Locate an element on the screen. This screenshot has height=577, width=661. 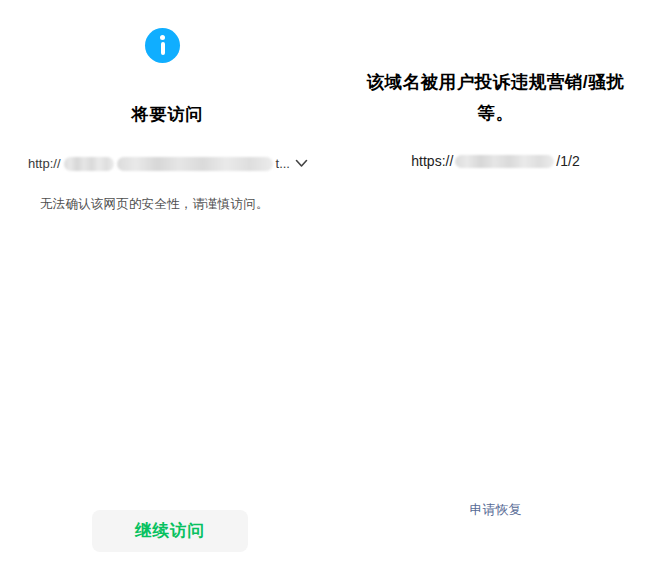
chevron-down-icon is located at coordinates (302, 164).